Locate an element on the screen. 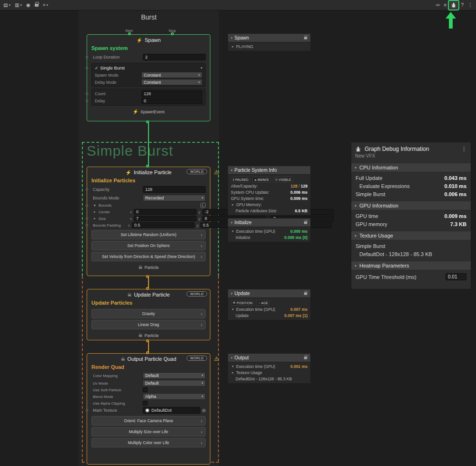 The height and width of the screenshot is (466, 476). single-burst-block: ✓ Single Burst ▾ Spawn Mode Constant ▾ D… is located at coordinates (149, 75).